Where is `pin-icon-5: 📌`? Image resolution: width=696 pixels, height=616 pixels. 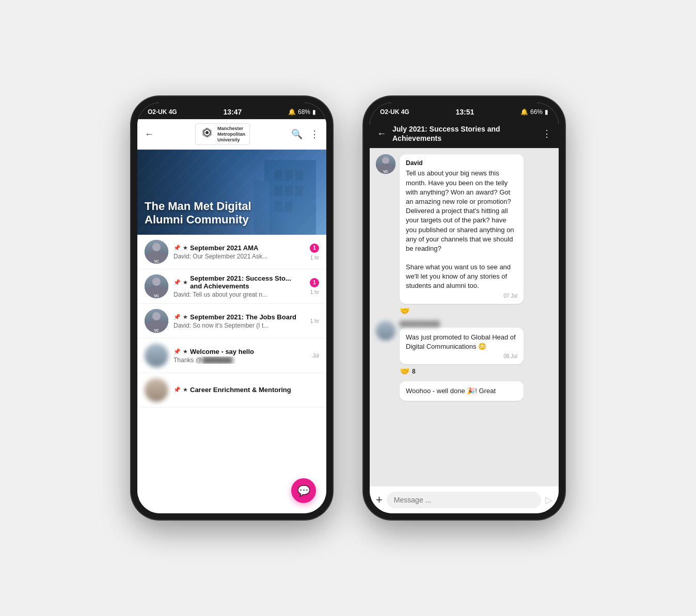
pin-icon-5: 📌 is located at coordinates (177, 390).